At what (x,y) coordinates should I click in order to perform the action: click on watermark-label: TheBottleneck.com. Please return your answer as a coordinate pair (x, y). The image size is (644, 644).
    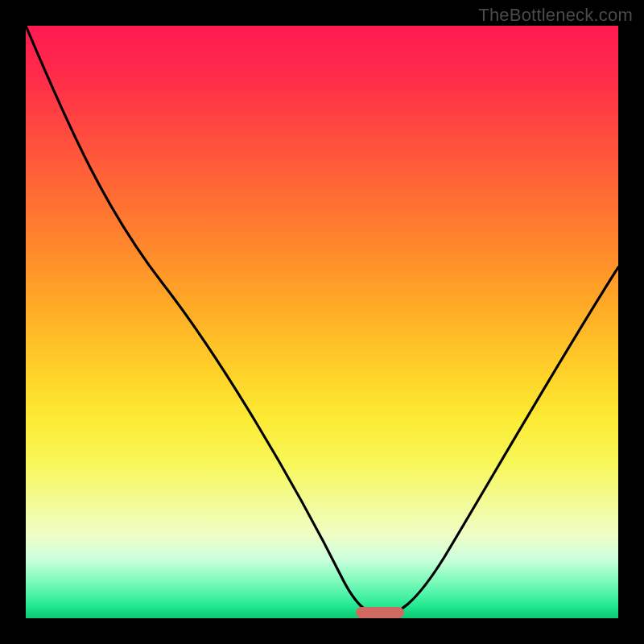
    Looking at the image, I should click on (555, 15).